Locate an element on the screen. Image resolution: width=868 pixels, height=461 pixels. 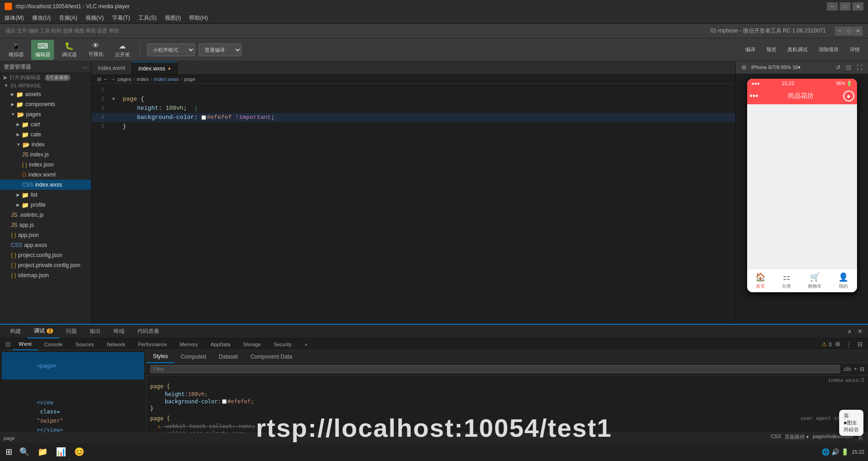
sidebar-item-components: ▶ 📁 components is located at coordinates (46, 104).